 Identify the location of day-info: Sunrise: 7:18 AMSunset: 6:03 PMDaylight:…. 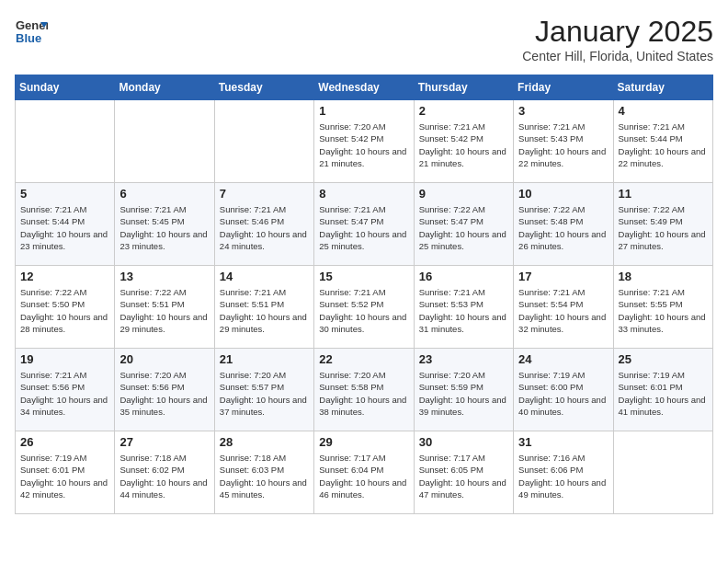
(265, 477).